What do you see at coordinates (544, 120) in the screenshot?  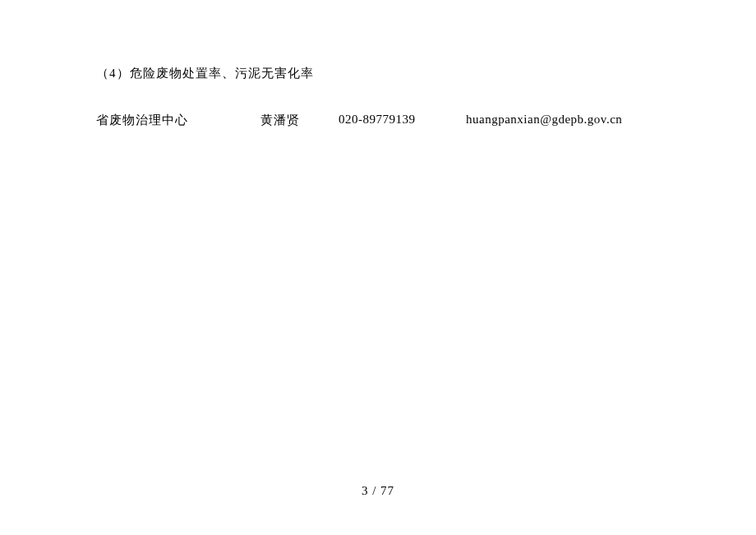 I see `contact-email: huangpanxian@gdepb.gov.cn` at bounding box center [544, 120].